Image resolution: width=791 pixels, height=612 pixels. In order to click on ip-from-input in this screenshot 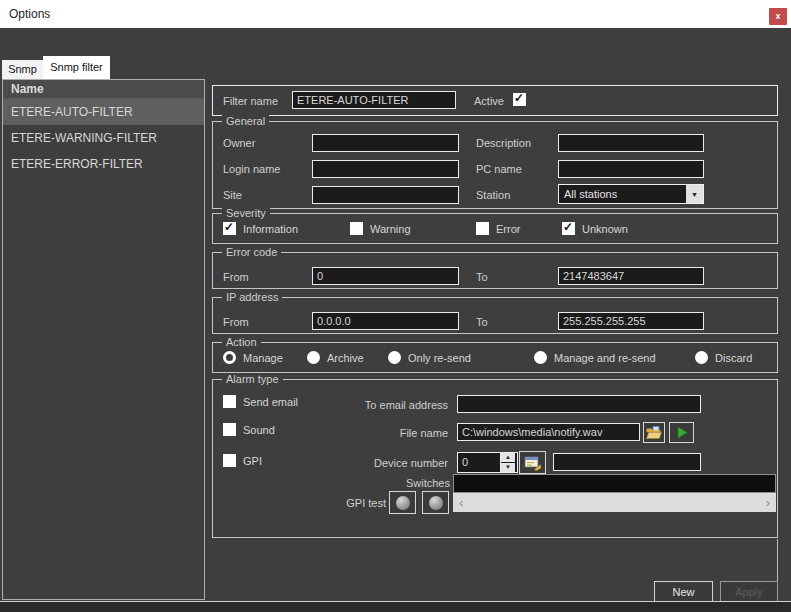, I will do `click(386, 321)`.